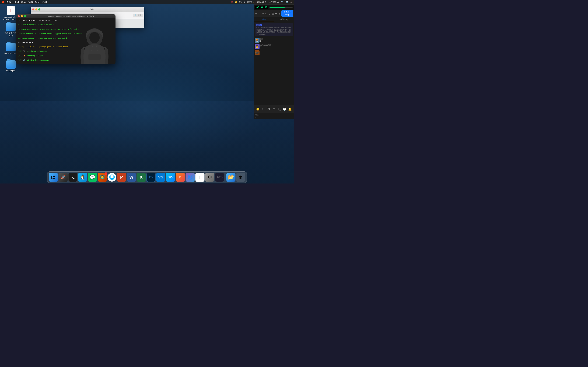 Image resolution: width=588 pixels, height=367 pixels. What do you see at coordinates (112, 177) in the screenshot?
I see `dock-chrome: 🌐` at bounding box center [112, 177].